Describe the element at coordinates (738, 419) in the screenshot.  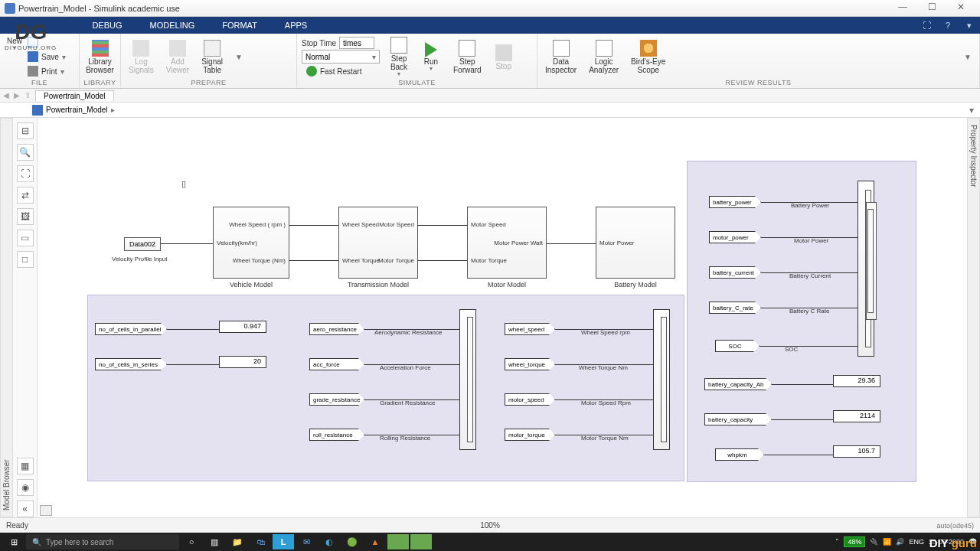
I see `from-tag-battery-cap: battery_capacity` at that location.